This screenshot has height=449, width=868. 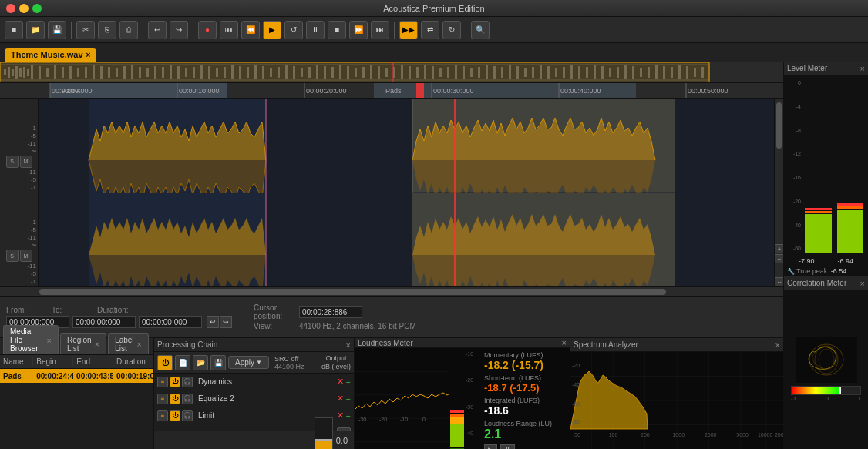 What do you see at coordinates (452, 30) in the screenshot?
I see `loop2-button: ↻` at bounding box center [452, 30].